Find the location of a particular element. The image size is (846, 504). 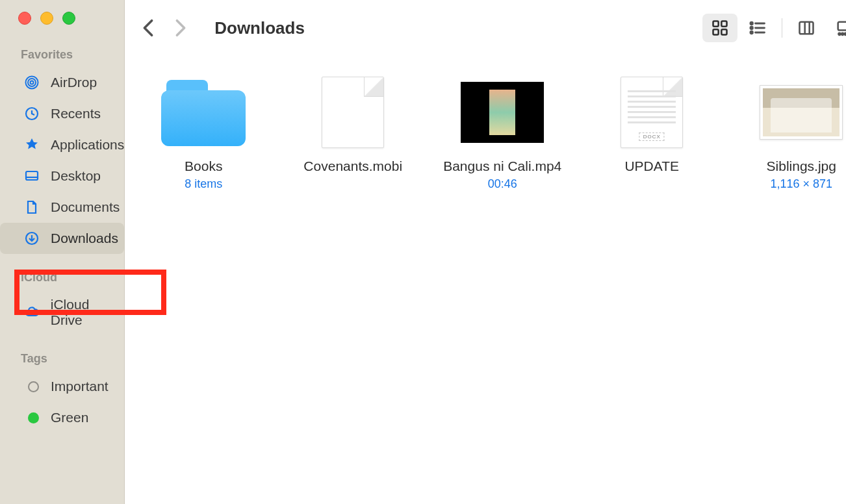

file-item-siblings: Siblings.jpg 1,116 × 871 is located at coordinates (793, 134).